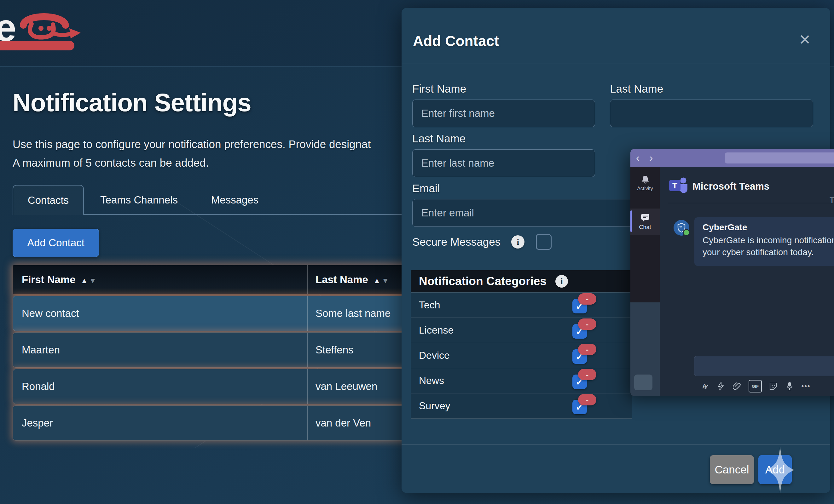  Describe the element at coordinates (521, 356) in the screenshot. I see `notification-categories-list: Tech ✓ - License ✓ - Device ✓ - News ✓ -…` at that location.